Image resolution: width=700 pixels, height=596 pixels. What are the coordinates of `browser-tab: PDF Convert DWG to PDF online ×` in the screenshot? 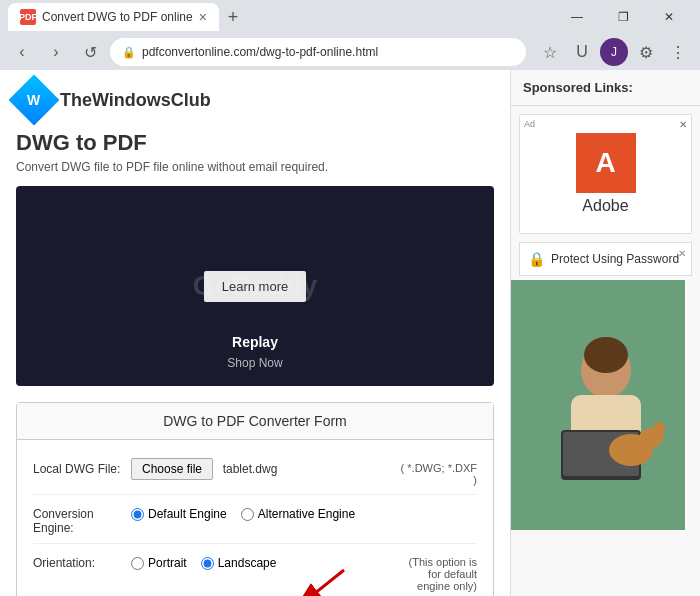 It's located at (114, 17).